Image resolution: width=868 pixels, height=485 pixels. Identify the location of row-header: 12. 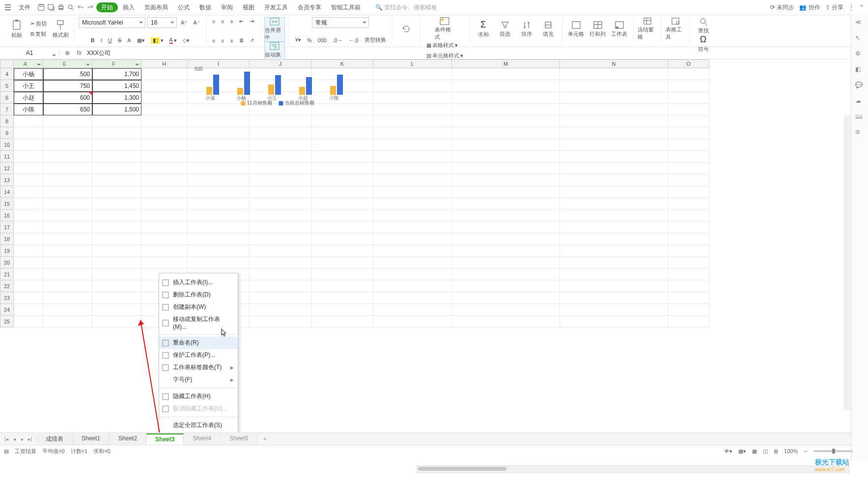
(7, 168).